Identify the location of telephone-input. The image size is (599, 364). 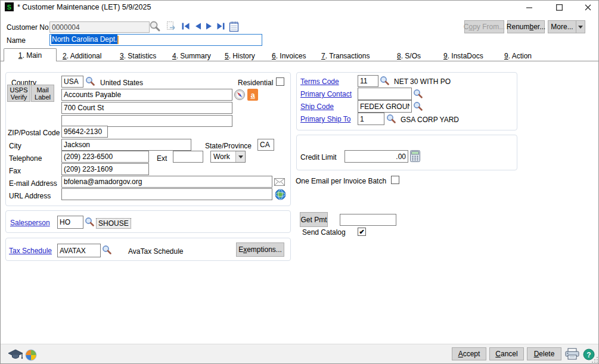
(105, 157).